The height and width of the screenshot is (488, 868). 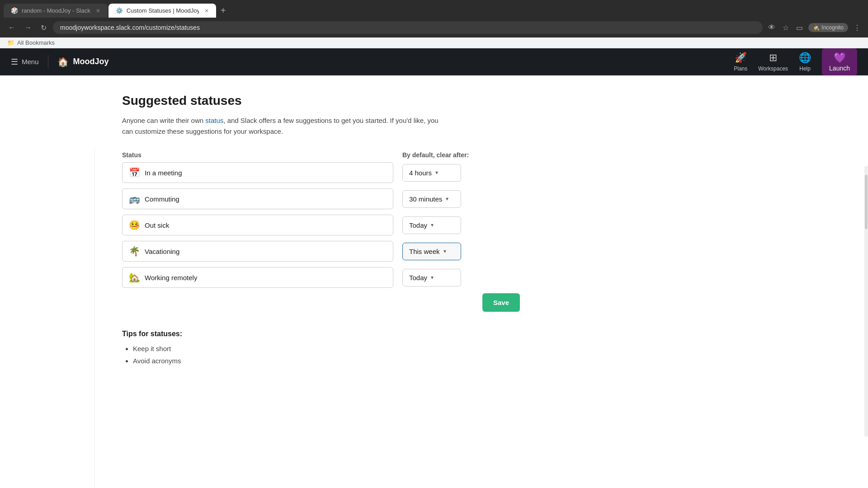 What do you see at coordinates (266, 173) in the screenshot?
I see `meeting-text-input` at bounding box center [266, 173].